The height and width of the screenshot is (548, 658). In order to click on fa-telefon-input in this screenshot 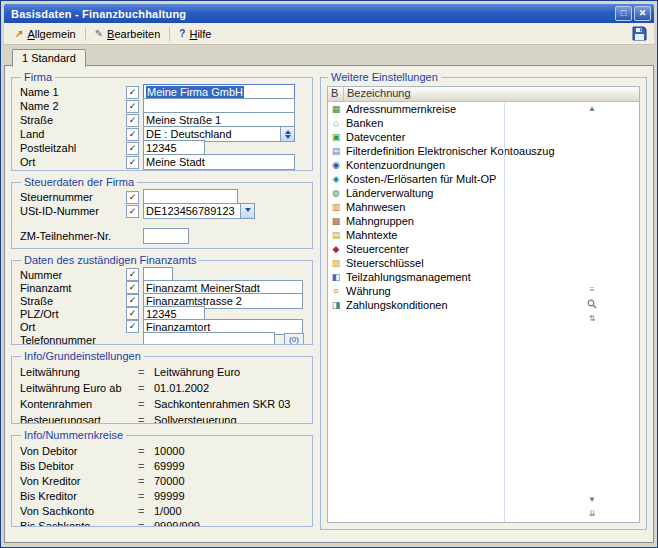, I will do `click(209, 339)`.